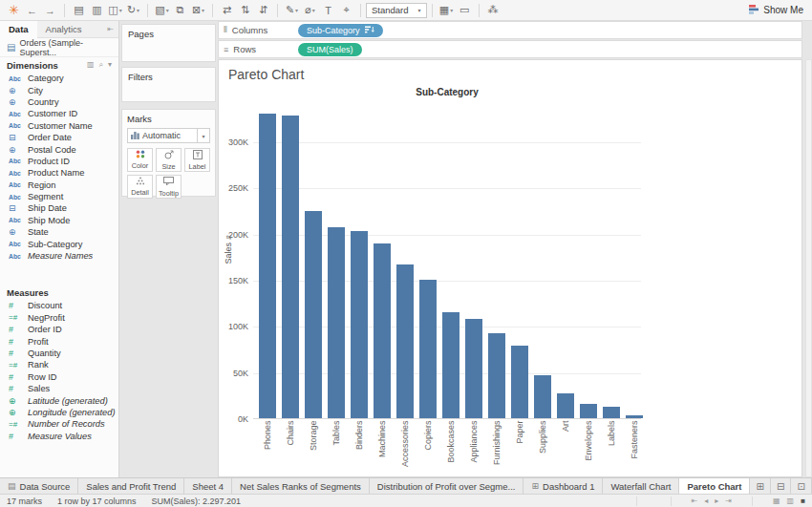 The height and width of the screenshot is (507, 812). What do you see at coordinates (78, 11) in the screenshot?
I see `save-button: ▤` at bounding box center [78, 11].